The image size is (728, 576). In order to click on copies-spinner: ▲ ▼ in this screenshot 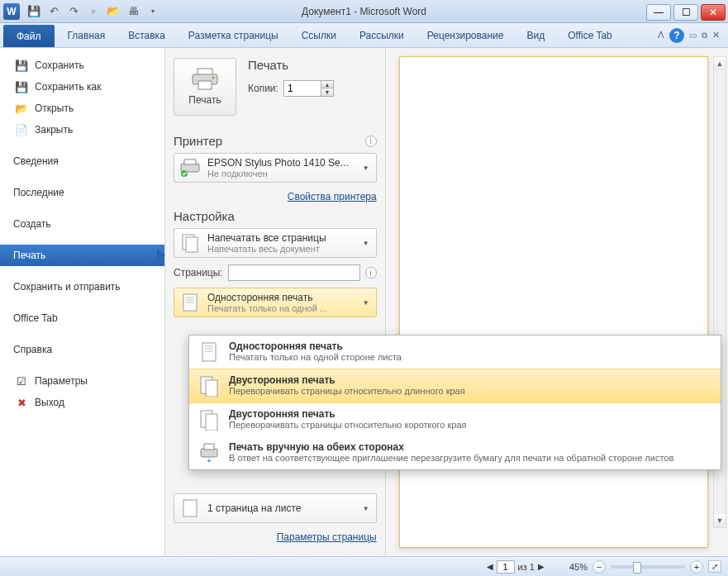, I will do `click(309, 88)`.